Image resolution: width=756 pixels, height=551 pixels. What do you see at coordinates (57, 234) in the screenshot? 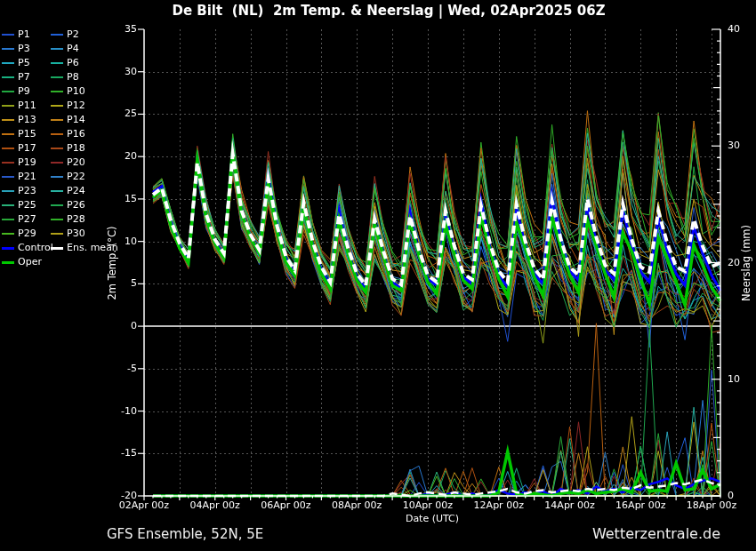
I see `legend-swatch-p30` at bounding box center [57, 234].